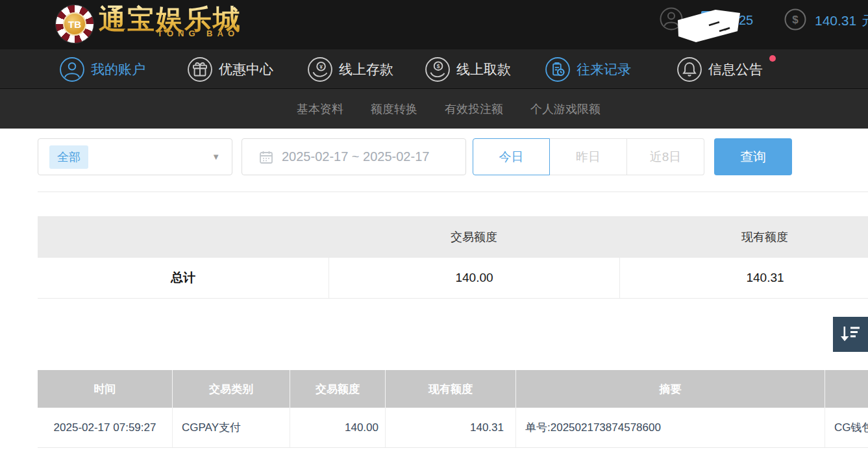 The width and height of the screenshot is (868, 459). What do you see at coordinates (468, 69) in the screenshot?
I see `nav-item-withdraw: $ 线上取款` at bounding box center [468, 69].